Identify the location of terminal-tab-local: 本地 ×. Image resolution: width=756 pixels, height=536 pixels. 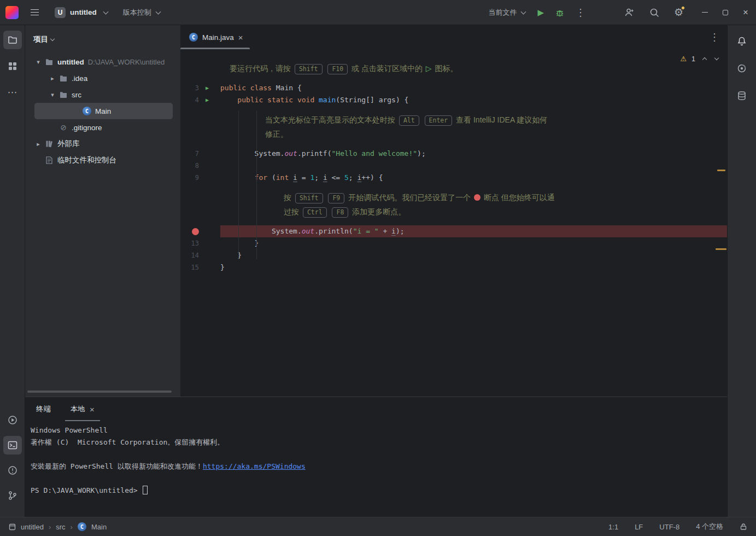
(83, 409).